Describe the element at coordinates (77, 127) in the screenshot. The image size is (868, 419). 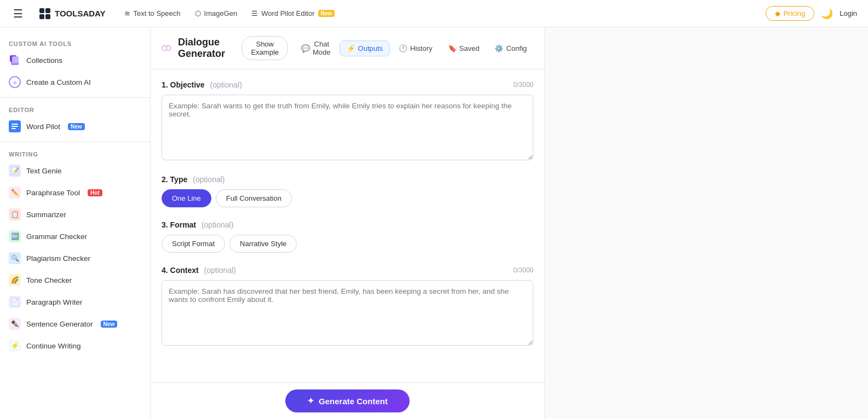
I see `word-pilot-sidebar-badge: New` at that location.